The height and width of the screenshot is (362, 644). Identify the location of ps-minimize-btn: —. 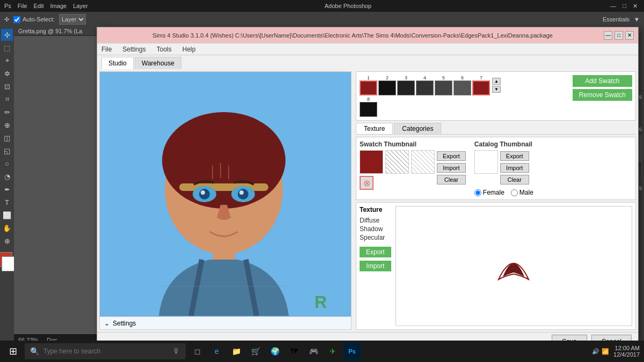
(613, 6).